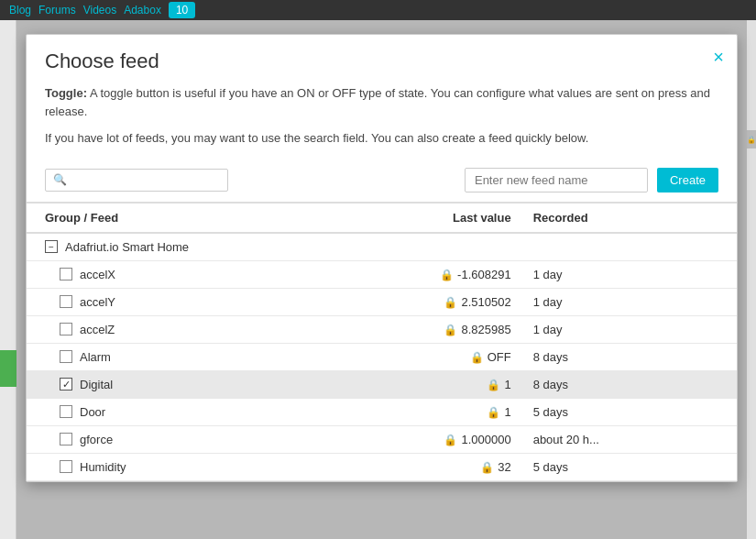 The image size is (756, 539). Describe the element at coordinates (143, 10) in the screenshot. I see `nav-adabox: Adabox` at that location.